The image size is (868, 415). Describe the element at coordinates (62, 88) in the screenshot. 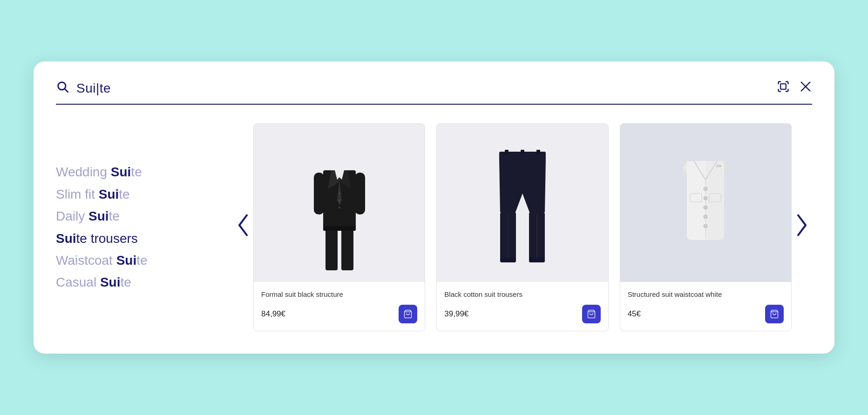

I see `search-icon` at that location.